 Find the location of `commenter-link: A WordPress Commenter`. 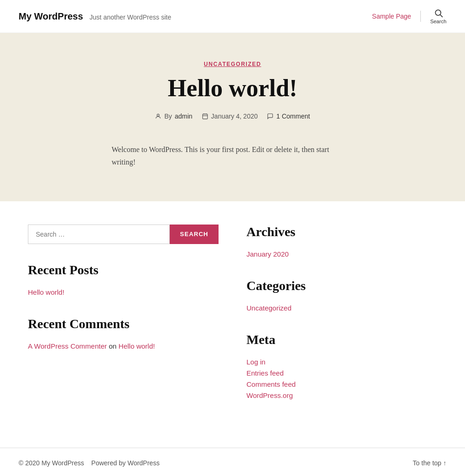

commenter-link: A WordPress Commenter is located at coordinates (67, 346).